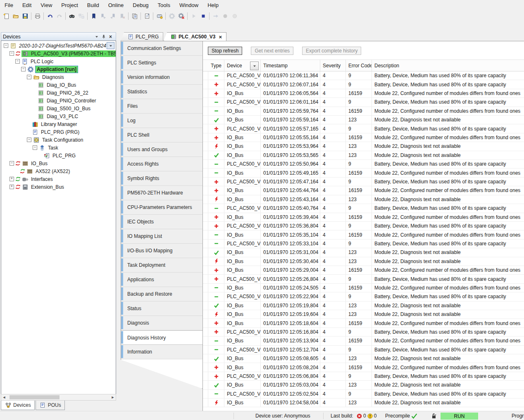 This screenshot has width=524, height=420. What do you see at coordinates (160, 16) in the screenshot?
I see `build-icon` at bounding box center [160, 16].